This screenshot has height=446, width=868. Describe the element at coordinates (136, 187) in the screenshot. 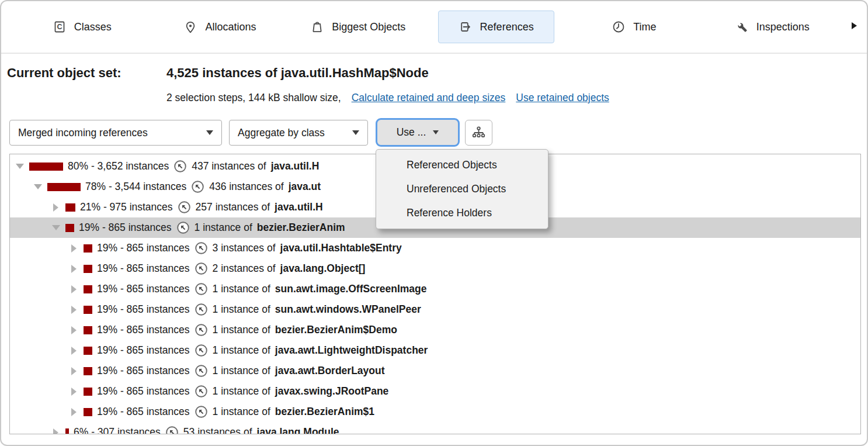

I see `row-percentage-label: 78% - 3,544 instances` at that location.